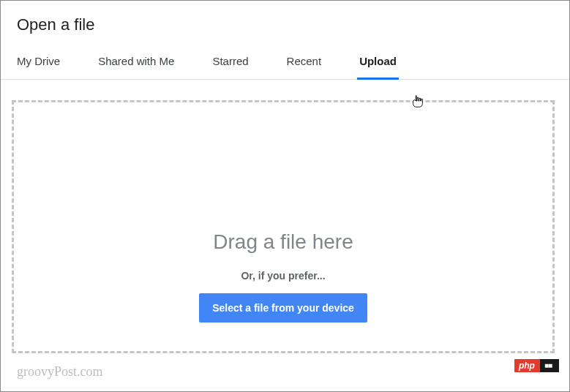 The width and height of the screenshot is (570, 392). I want to click on watermark-text: groovyPost.com, so click(60, 372).